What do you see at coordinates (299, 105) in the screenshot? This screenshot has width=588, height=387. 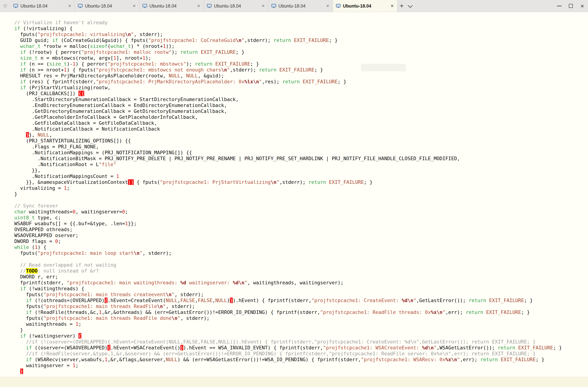 I see `code-line: .EndDirectoryEnumerationCallback = EndDi…` at bounding box center [299, 105].